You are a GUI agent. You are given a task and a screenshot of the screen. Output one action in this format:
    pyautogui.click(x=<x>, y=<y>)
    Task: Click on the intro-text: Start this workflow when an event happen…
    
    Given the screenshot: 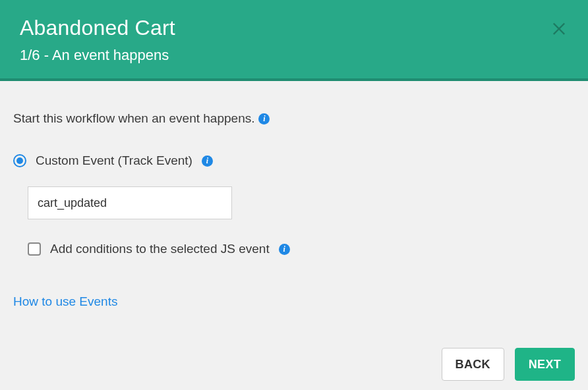 What is the action you would take?
    pyautogui.click(x=134, y=119)
    